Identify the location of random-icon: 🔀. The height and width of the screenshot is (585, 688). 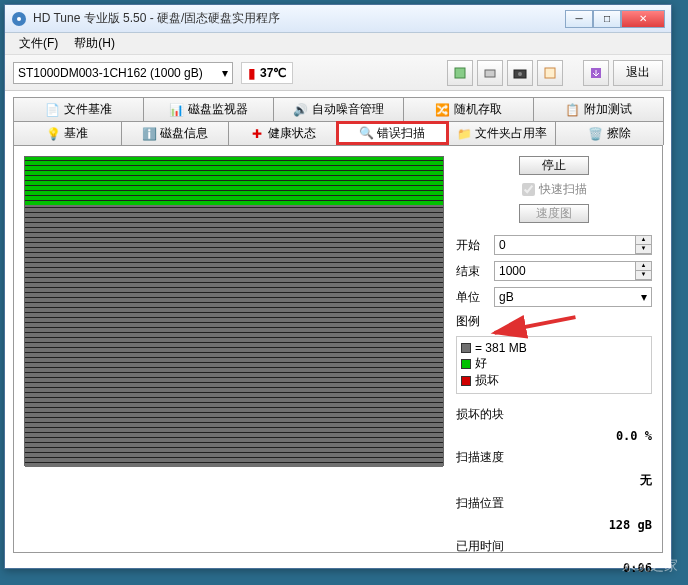
(443, 110).